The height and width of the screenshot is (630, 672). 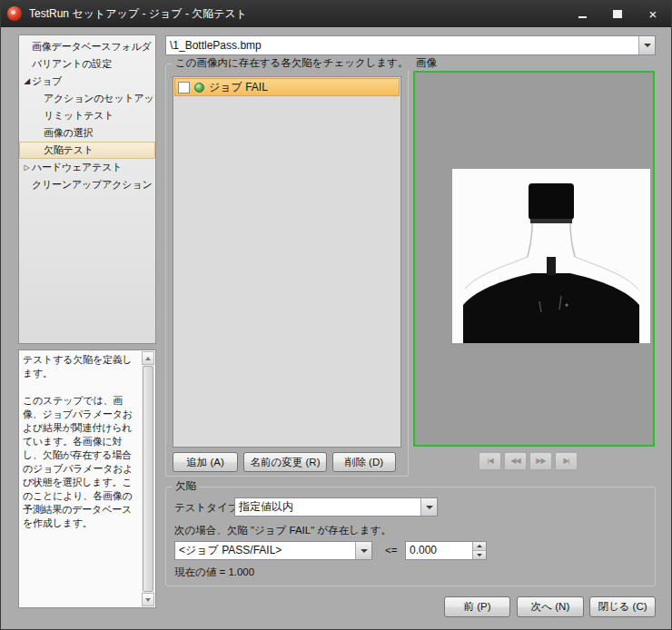 What do you see at coordinates (87, 64) in the screenshot?
I see `sidebar-item-variant-settings: バリアントの設定` at bounding box center [87, 64].